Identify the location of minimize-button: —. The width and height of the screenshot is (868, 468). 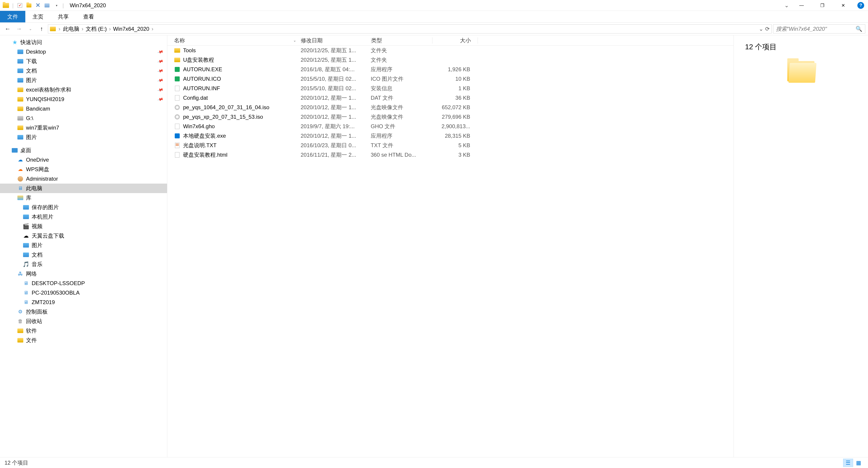
(802, 5).